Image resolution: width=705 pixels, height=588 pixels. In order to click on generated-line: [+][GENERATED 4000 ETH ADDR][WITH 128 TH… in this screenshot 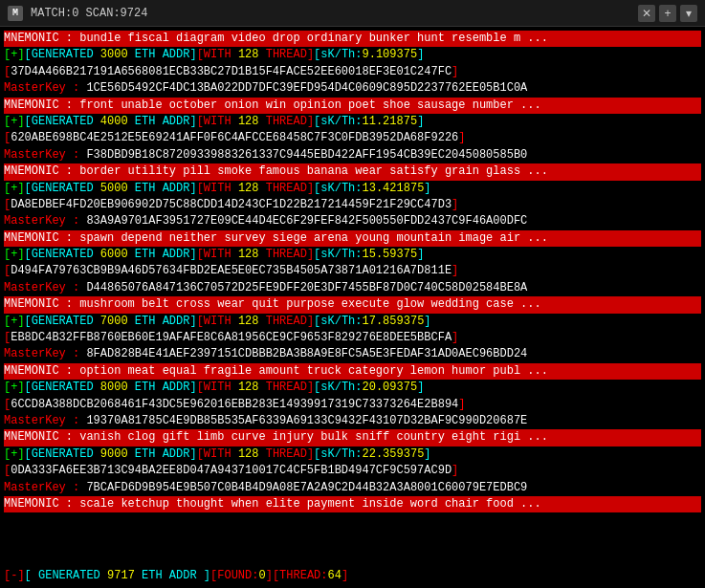, I will do `click(352, 122)`.